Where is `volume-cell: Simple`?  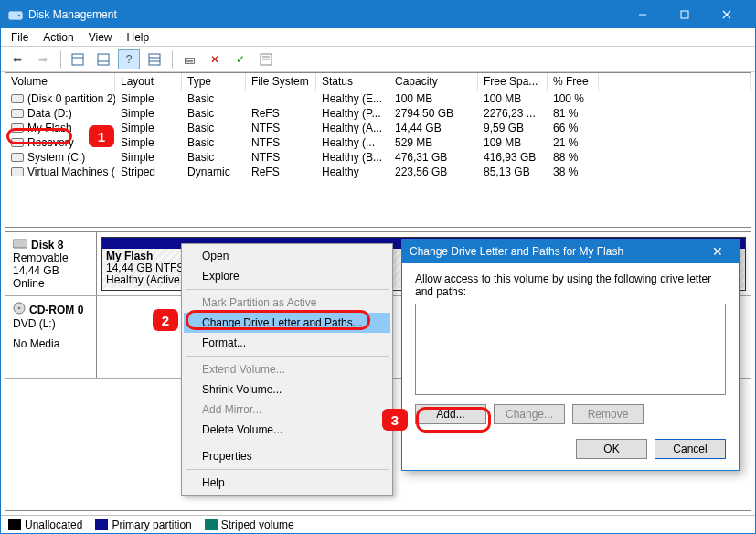 volume-cell: Simple is located at coordinates (148, 157).